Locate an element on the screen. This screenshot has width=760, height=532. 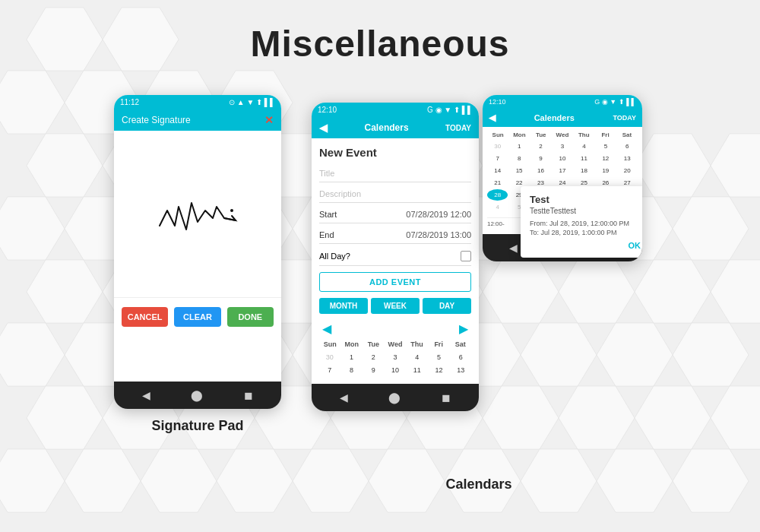
cal-cell: 6 is located at coordinates (461, 357).